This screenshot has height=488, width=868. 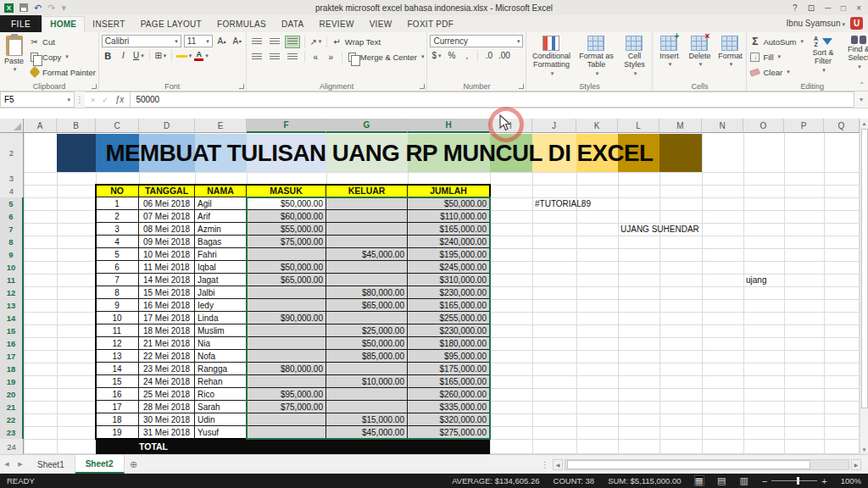 I want to click on row-header-10: 10, so click(x=12, y=268).